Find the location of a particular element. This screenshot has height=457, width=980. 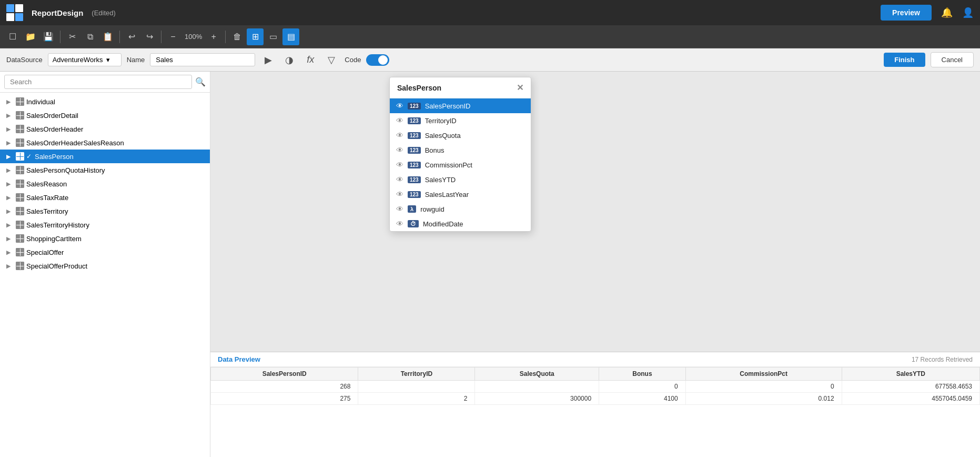

zoom-in-button: + is located at coordinates (214, 37).